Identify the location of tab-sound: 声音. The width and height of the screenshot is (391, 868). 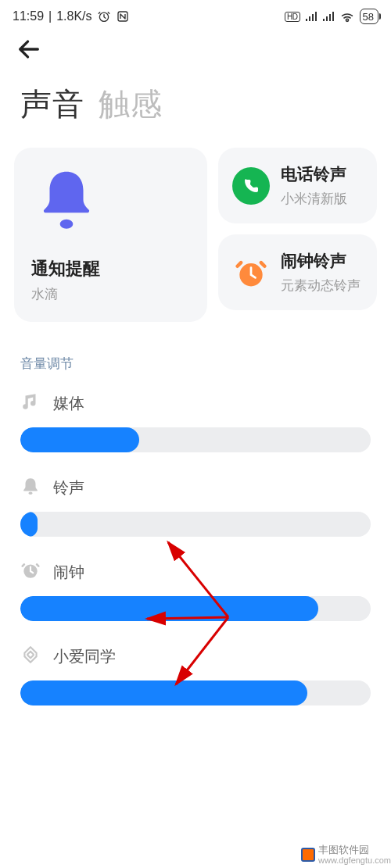
(52, 105).